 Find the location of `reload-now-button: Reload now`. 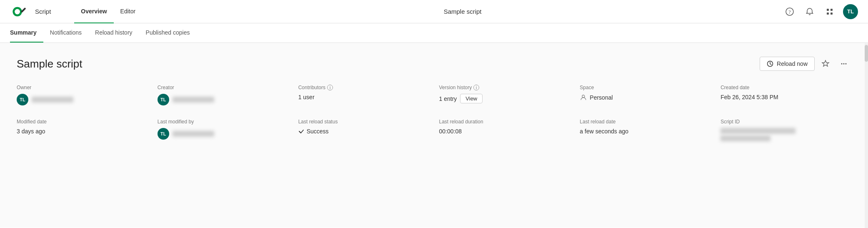

reload-now-button: Reload now is located at coordinates (787, 64).